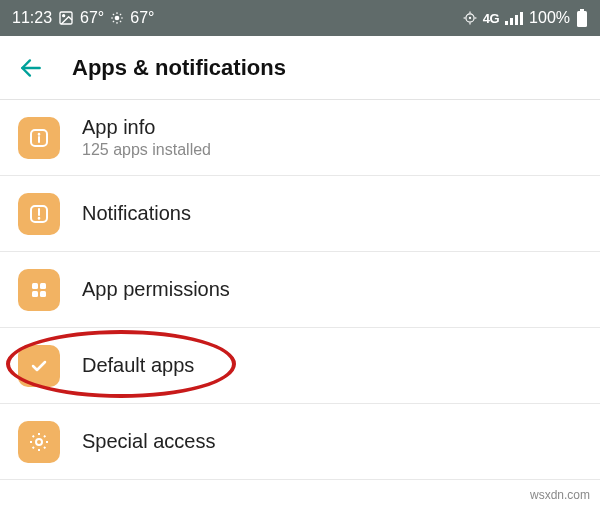  I want to click on item-title: Special access, so click(148, 442).